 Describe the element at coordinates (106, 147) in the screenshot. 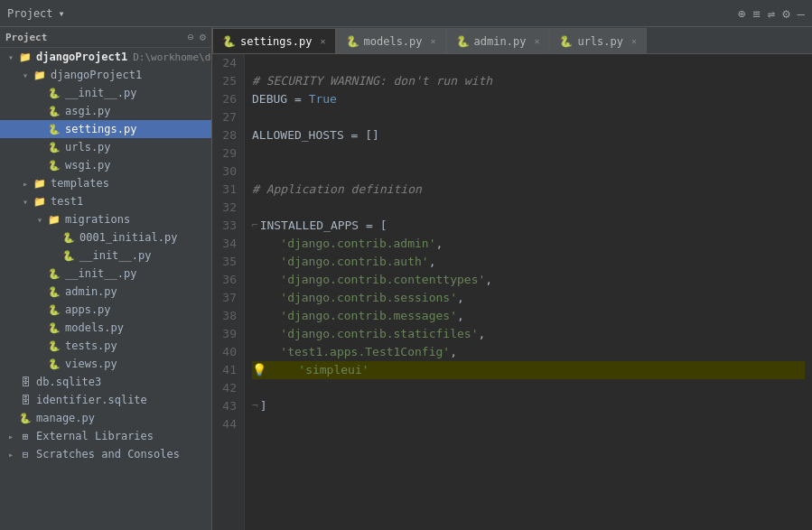

I see `tree-item: 🐍 urls.py` at that location.